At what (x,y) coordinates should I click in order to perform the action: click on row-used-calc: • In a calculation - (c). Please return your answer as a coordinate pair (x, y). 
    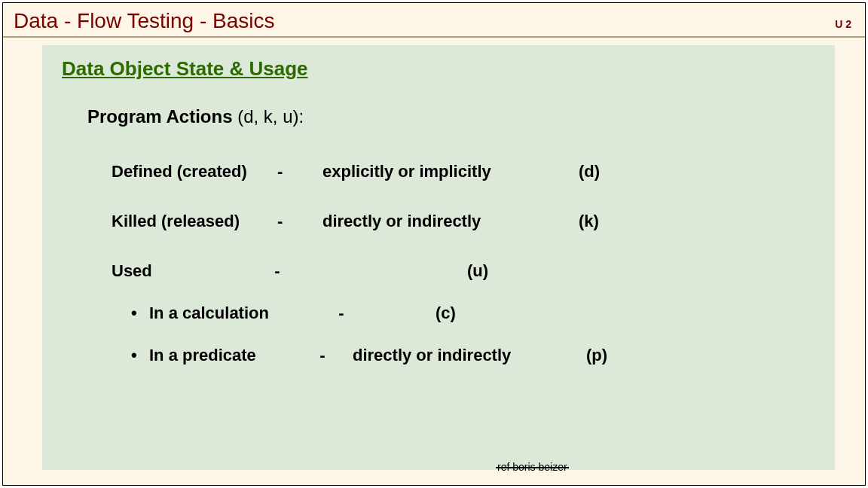
    Looking at the image, I should click on (476, 313).